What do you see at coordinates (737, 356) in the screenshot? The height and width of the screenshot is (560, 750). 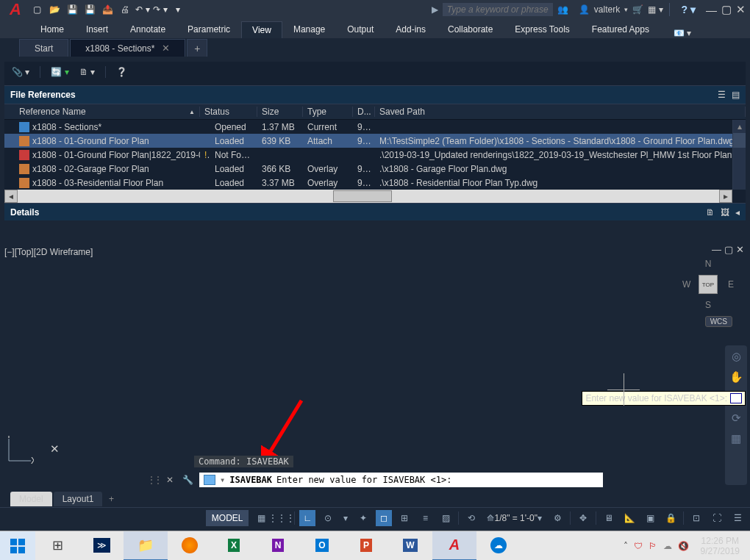 I see `nav-wheel-icon: ◎` at bounding box center [737, 356].